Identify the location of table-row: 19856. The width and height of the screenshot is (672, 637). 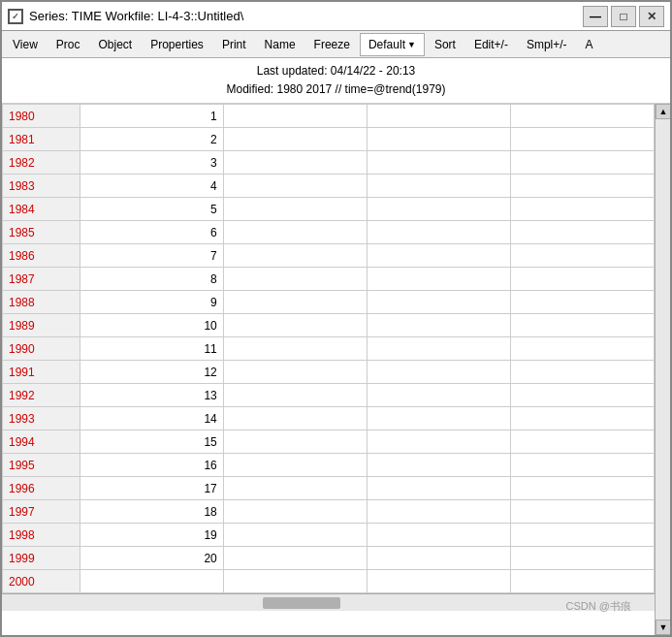
(329, 233).